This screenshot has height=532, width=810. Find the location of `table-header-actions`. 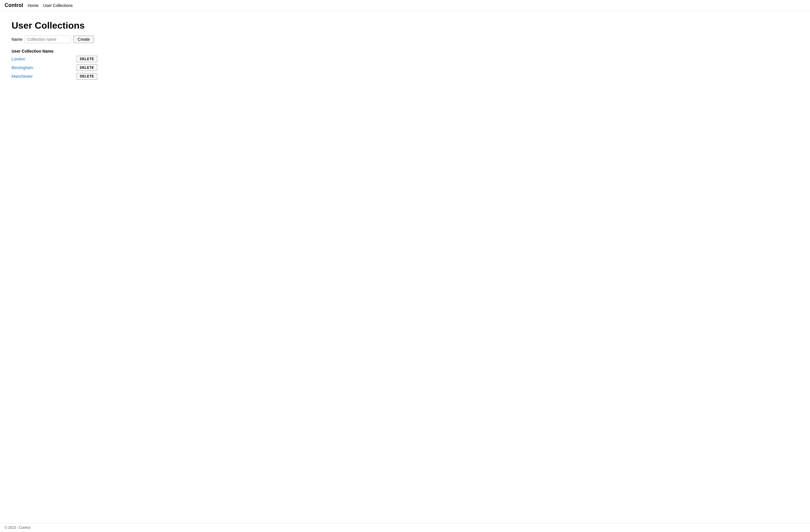

table-header-actions is located at coordinates (89, 51).